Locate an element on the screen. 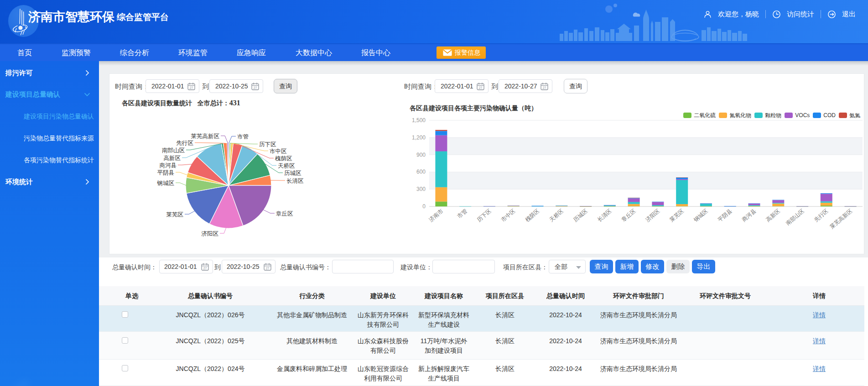  svg-text: 0 is located at coordinates (424, 206).